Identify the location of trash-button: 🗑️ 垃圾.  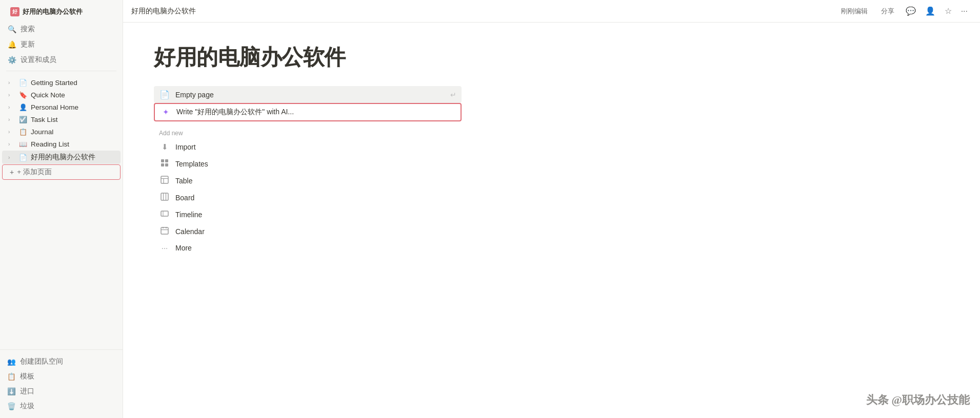
(62, 406).